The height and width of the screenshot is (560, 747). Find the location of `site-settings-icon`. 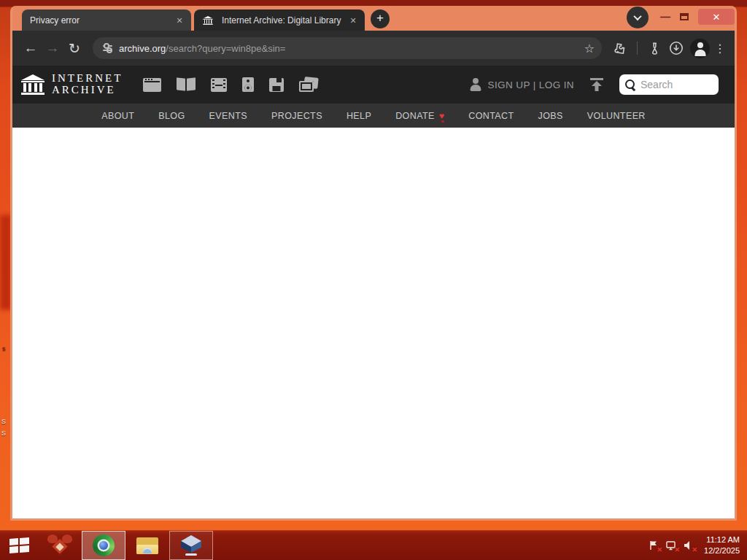

site-settings-icon is located at coordinates (108, 48).